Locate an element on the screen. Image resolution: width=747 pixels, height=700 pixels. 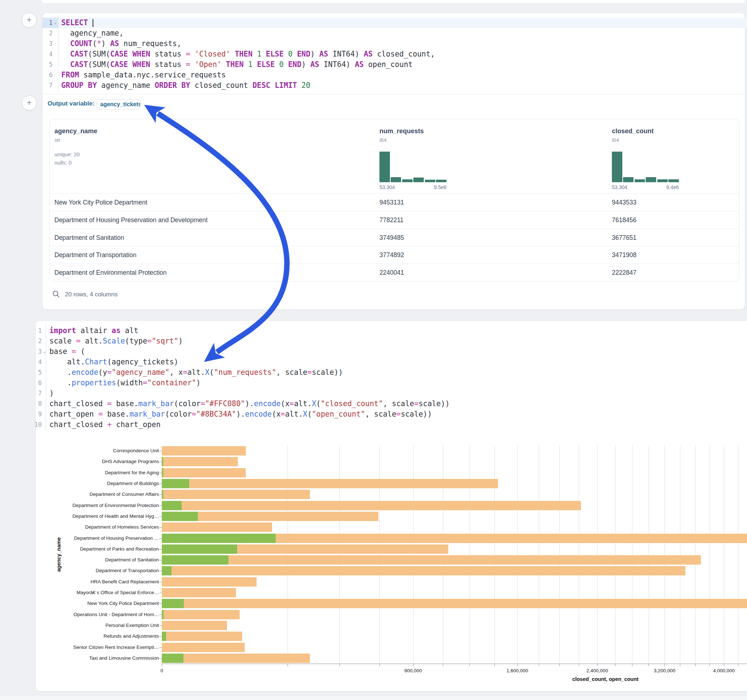
code-line: CAST(SUM(CASE WHEN status = 'Closed' THE… is located at coordinates (248, 54).